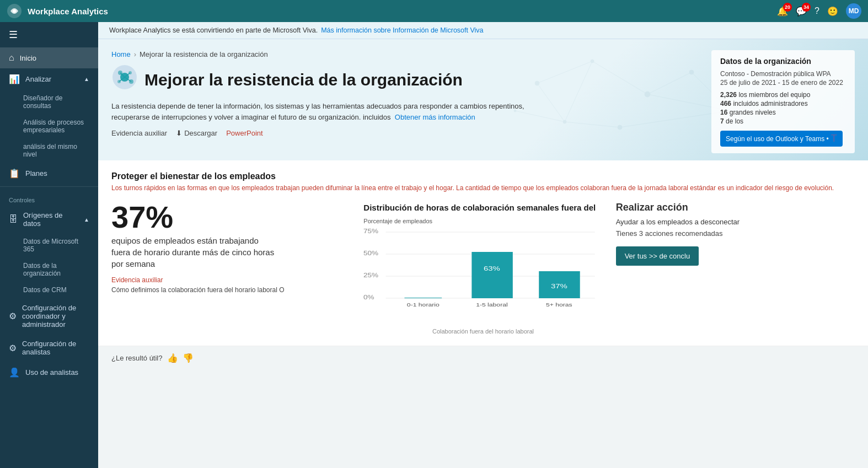  Describe the element at coordinates (49, 186) in the screenshot. I see `sidebar-divider` at that location.